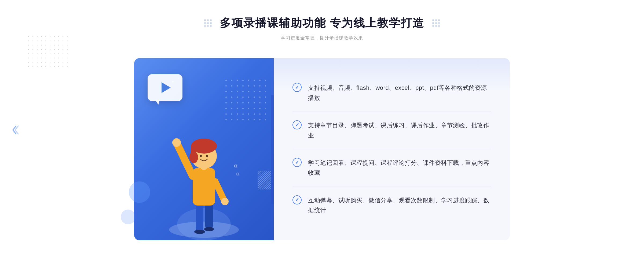 The image size is (644, 261). What do you see at coordinates (128, 217) in the screenshot?
I see `deco-circle-small` at bounding box center [128, 217].